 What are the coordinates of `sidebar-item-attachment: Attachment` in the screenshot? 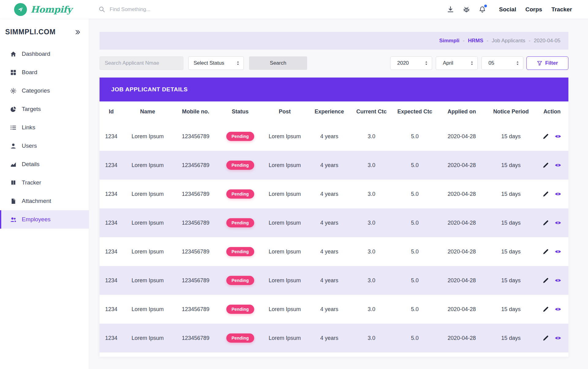 It's located at (44, 201).